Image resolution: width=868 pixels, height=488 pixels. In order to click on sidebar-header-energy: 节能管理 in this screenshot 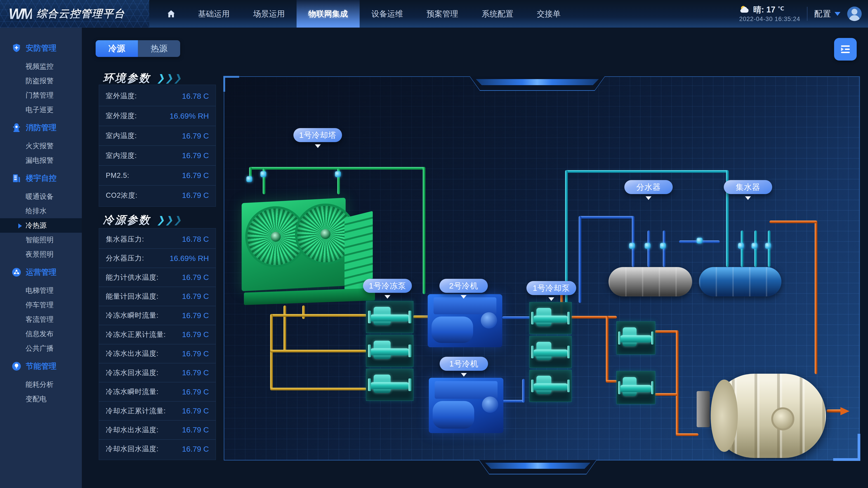, I will do `click(41, 366)`.